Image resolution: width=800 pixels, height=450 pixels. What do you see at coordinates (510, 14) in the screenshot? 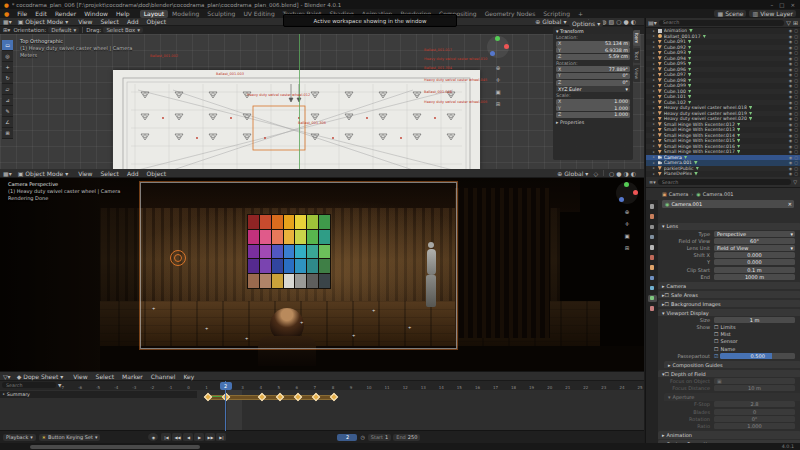
I see `workspace-tab: Geometry Nodes` at bounding box center [510, 14].